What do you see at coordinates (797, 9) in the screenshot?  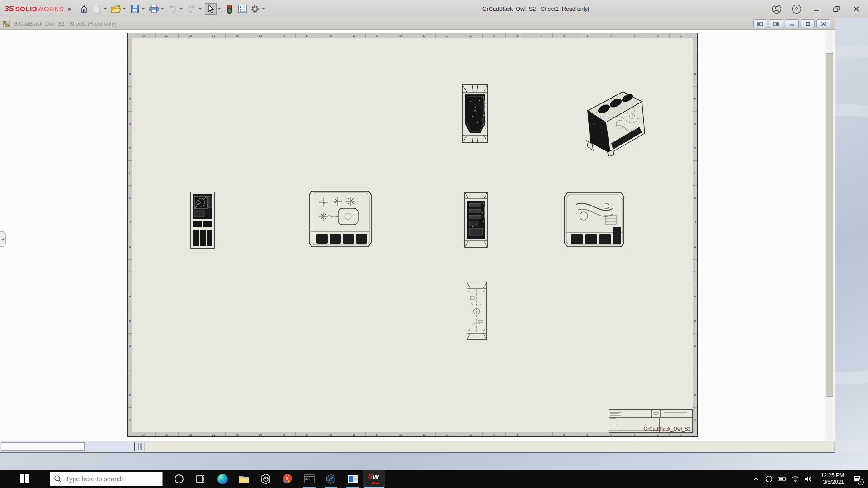 I see `help-icon: ?` at bounding box center [797, 9].